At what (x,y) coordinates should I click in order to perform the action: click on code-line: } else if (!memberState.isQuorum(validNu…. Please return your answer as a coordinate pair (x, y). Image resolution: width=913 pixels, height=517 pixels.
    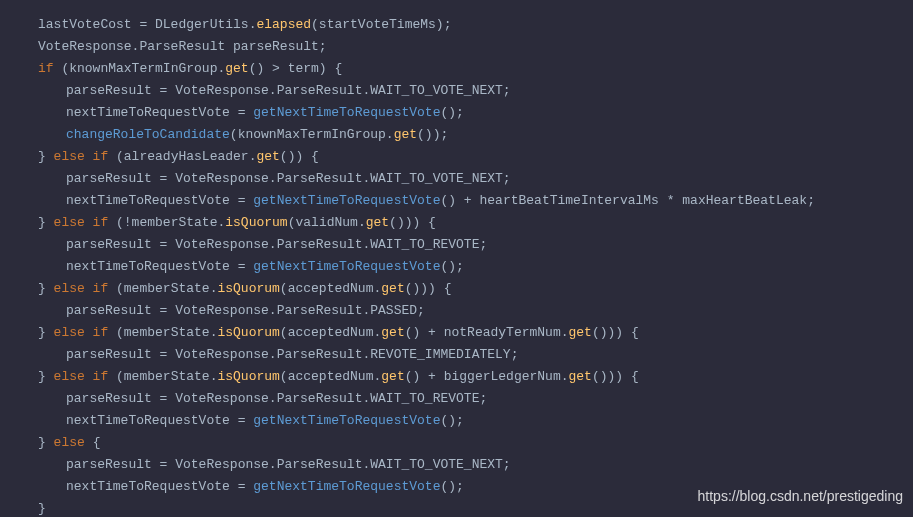
    Looking at the image, I should click on (470, 223).